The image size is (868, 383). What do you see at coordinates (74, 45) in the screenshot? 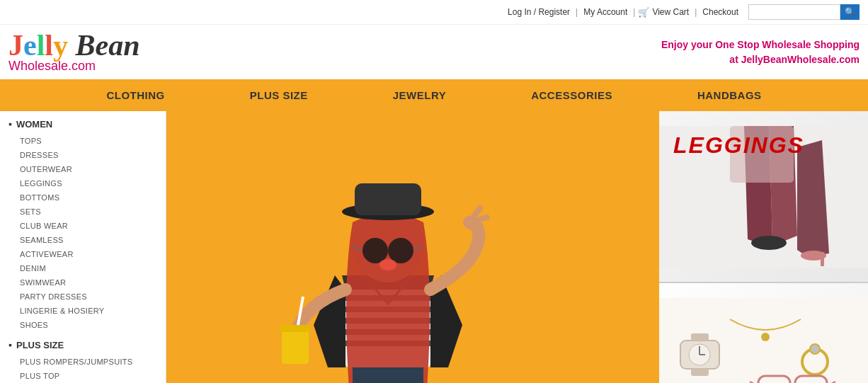
I see `logo-main-text: Jelly Bean` at bounding box center [74, 45].